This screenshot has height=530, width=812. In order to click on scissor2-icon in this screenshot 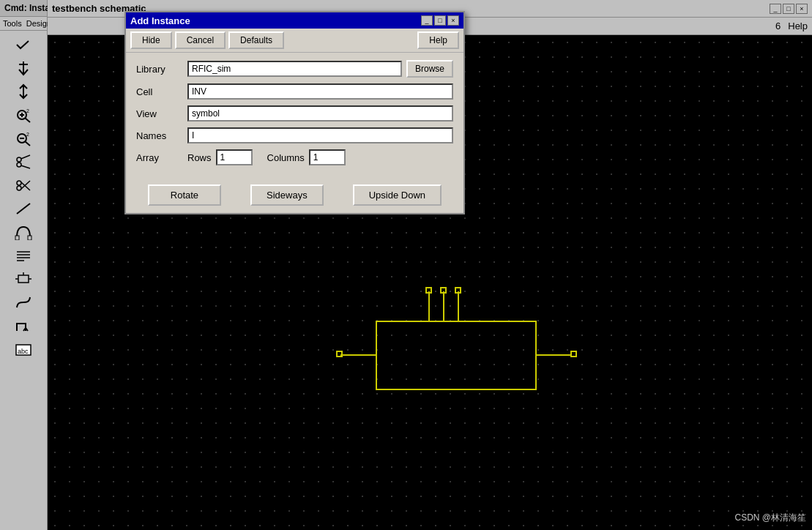, I will do `click(23, 185)`.